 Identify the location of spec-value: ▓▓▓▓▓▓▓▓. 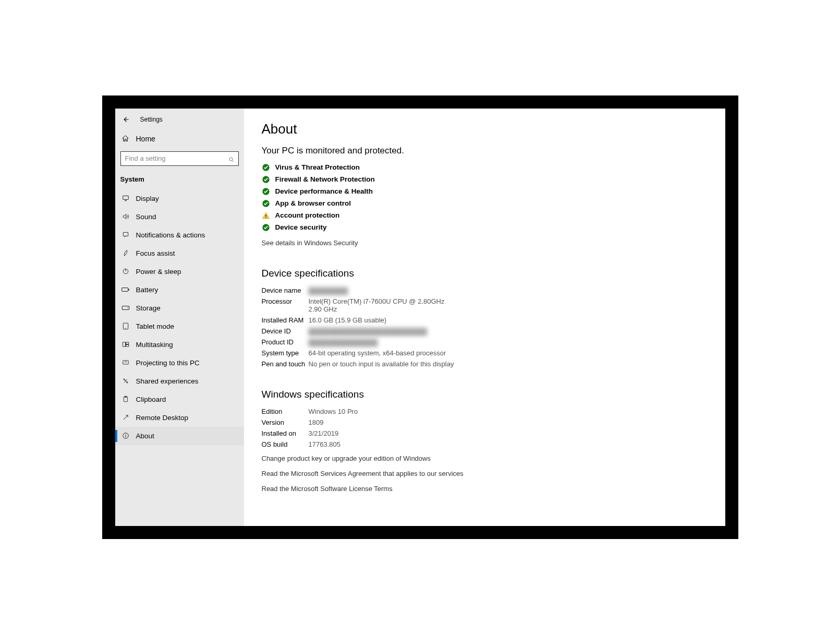
(328, 290).